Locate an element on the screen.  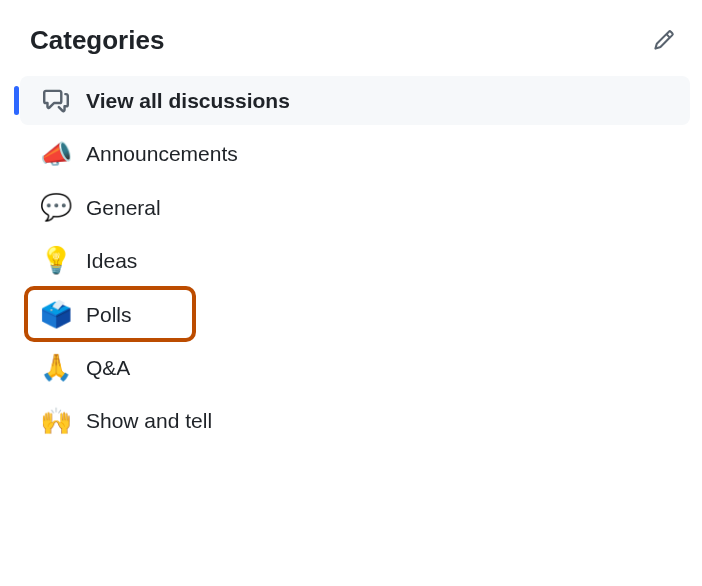
category-item-show-and-tell: 🙌 Show and tell is located at coordinates (355, 420).